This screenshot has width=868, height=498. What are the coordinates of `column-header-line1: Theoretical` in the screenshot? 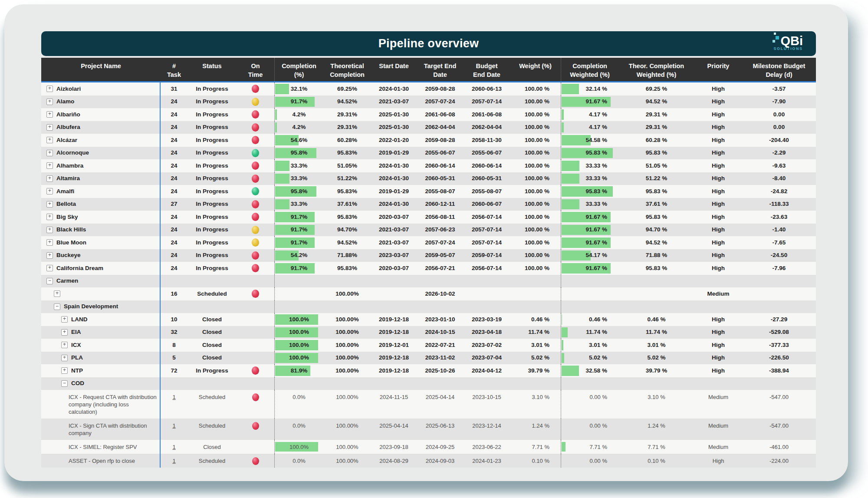 It's located at (347, 66).